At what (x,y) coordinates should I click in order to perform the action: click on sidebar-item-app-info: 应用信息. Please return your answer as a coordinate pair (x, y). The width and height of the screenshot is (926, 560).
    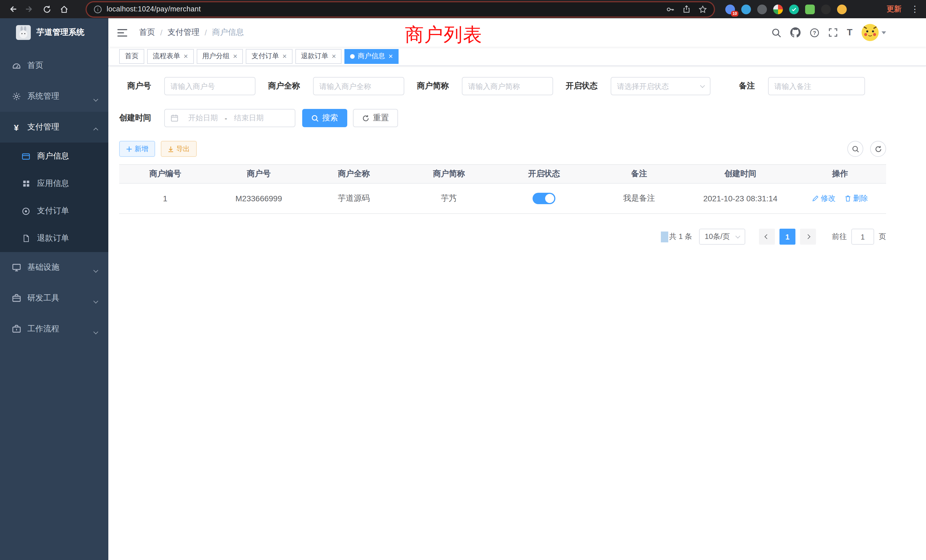
    Looking at the image, I should click on (54, 183).